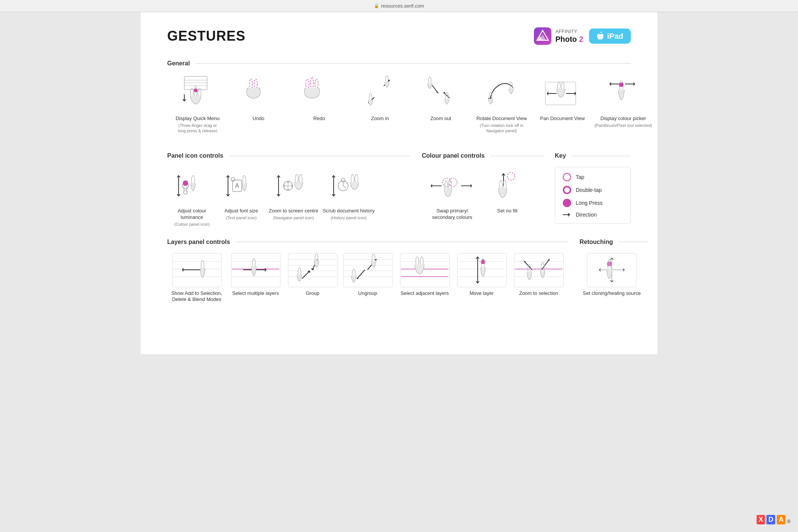  Describe the element at coordinates (502, 128) in the screenshot. I see `gesture-sublabel-rotate: (Turn rotation lock off inNavigator pane…` at that location.